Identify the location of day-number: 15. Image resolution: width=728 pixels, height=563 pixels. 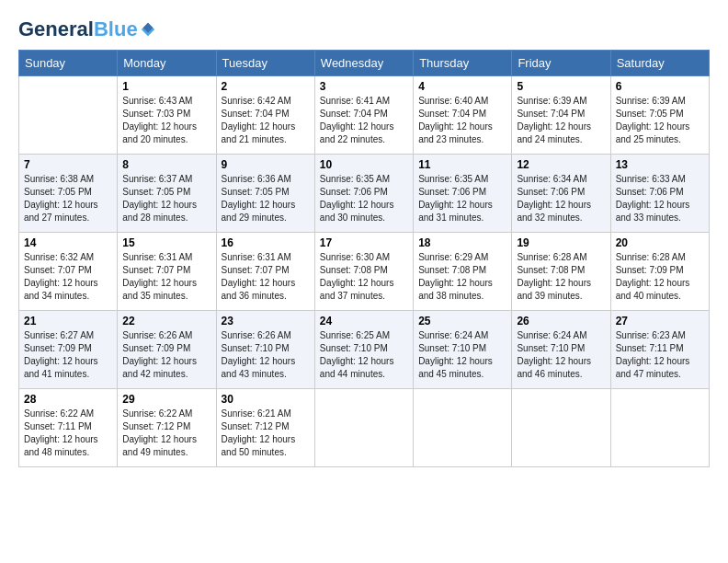
(166, 243).